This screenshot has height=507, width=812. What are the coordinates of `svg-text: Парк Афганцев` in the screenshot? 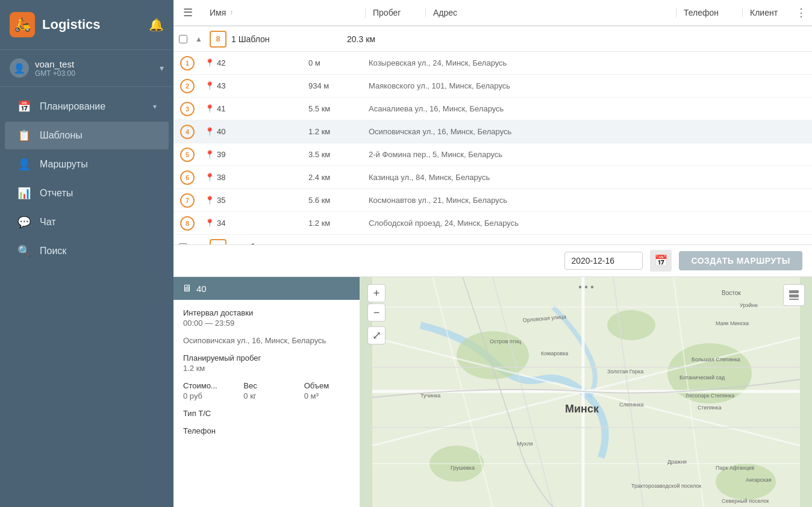 It's located at (735, 468).